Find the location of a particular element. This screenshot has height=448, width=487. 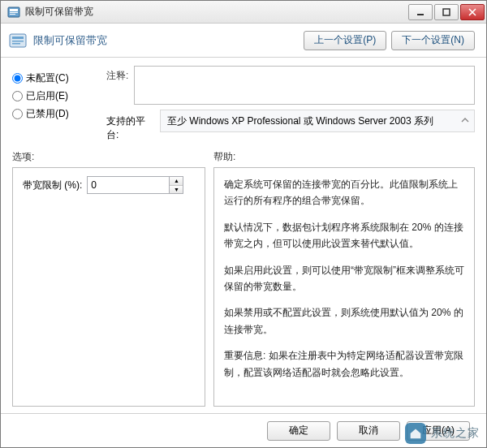

chevron-up-icon is located at coordinates (465, 121).